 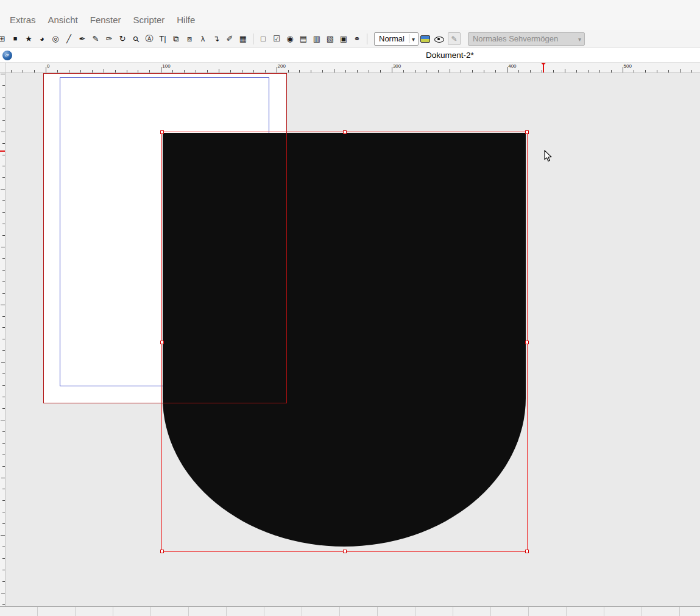 I want to click on menu-fenster: Fenster, so click(x=106, y=19).